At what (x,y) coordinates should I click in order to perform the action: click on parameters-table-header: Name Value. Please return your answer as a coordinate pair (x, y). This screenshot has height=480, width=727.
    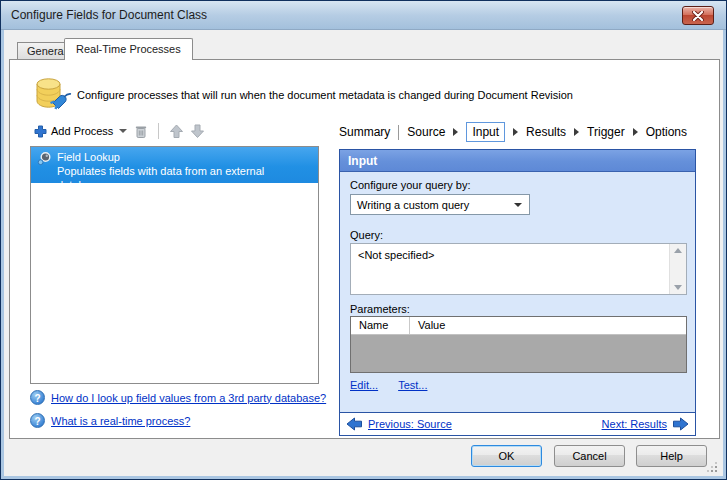
    Looking at the image, I should click on (518, 326).